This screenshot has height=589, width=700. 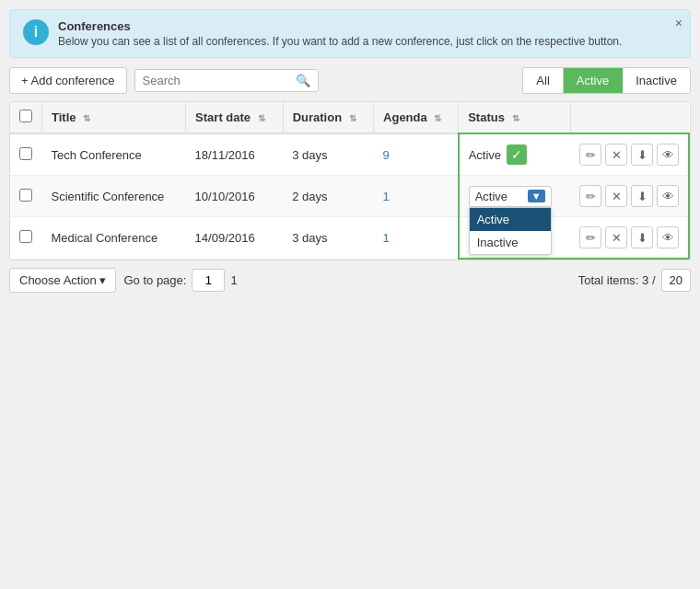 What do you see at coordinates (350, 155) in the screenshot?
I see `table-row: Tech Conference 18/11/2016 3 days 9 Acti…` at bounding box center [350, 155].